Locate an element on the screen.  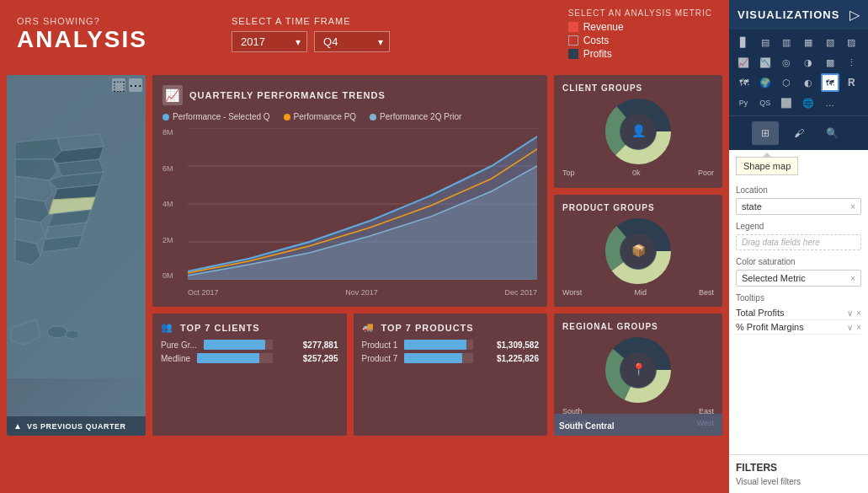
viz-icon-filled-map: 🌍 is located at coordinates (765, 83).